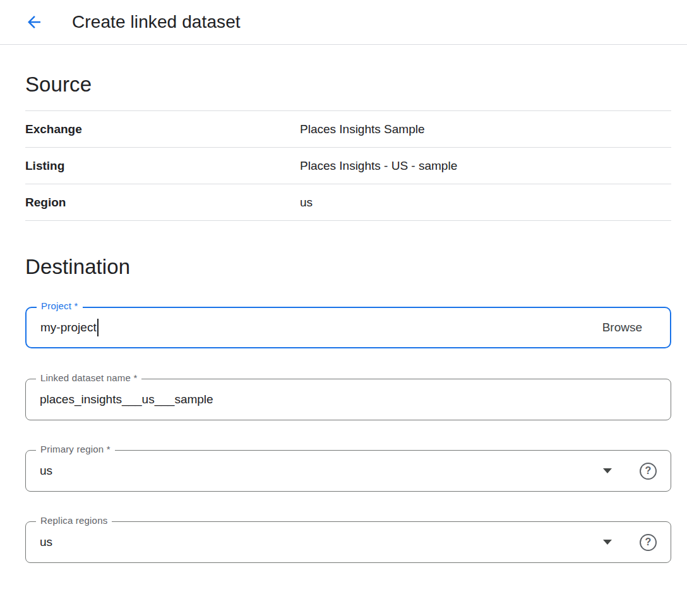 The width and height of the screenshot is (687, 616). Describe the element at coordinates (379, 166) in the screenshot. I see `row-value: Places Insights - US - sample` at that location.